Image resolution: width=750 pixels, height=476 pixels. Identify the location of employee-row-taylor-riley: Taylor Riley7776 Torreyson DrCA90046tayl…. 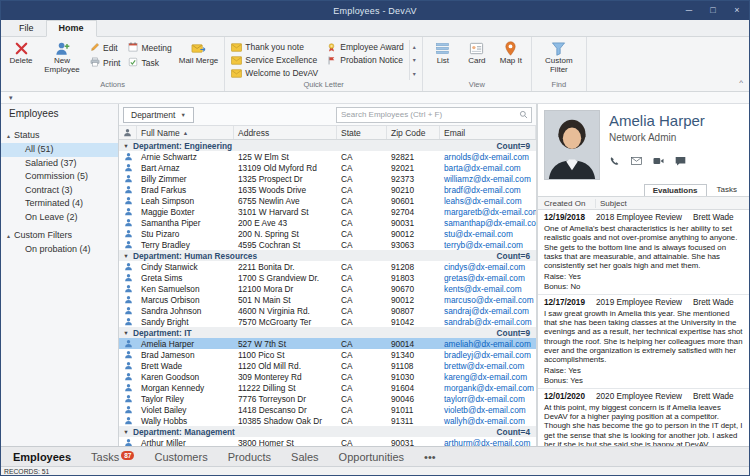
(328, 398).